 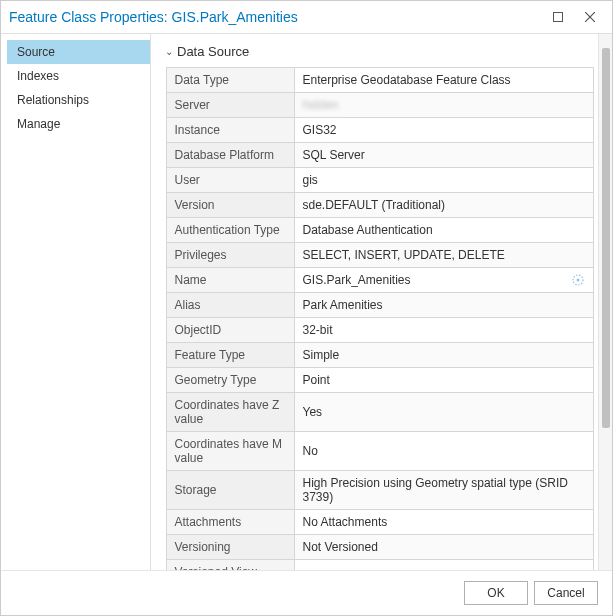 What do you see at coordinates (230, 80) in the screenshot?
I see `row-label: Data Type` at bounding box center [230, 80].